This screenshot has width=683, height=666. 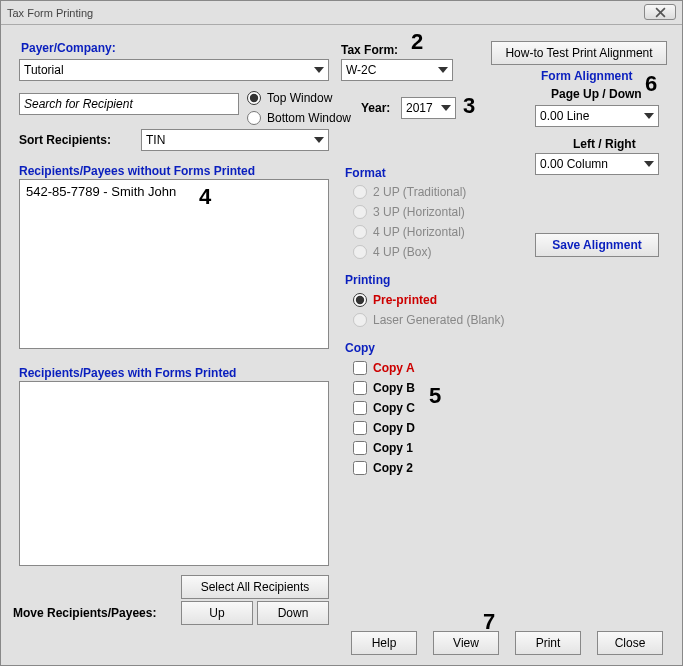 What do you see at coordinates (394, 368) in the screenshot?
I see `copy-a-label: Copy A` at bounding box center [394, 368].